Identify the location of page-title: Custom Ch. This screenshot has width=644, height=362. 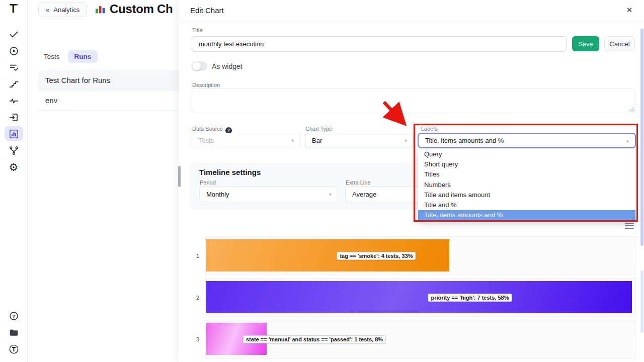
(150, 10).